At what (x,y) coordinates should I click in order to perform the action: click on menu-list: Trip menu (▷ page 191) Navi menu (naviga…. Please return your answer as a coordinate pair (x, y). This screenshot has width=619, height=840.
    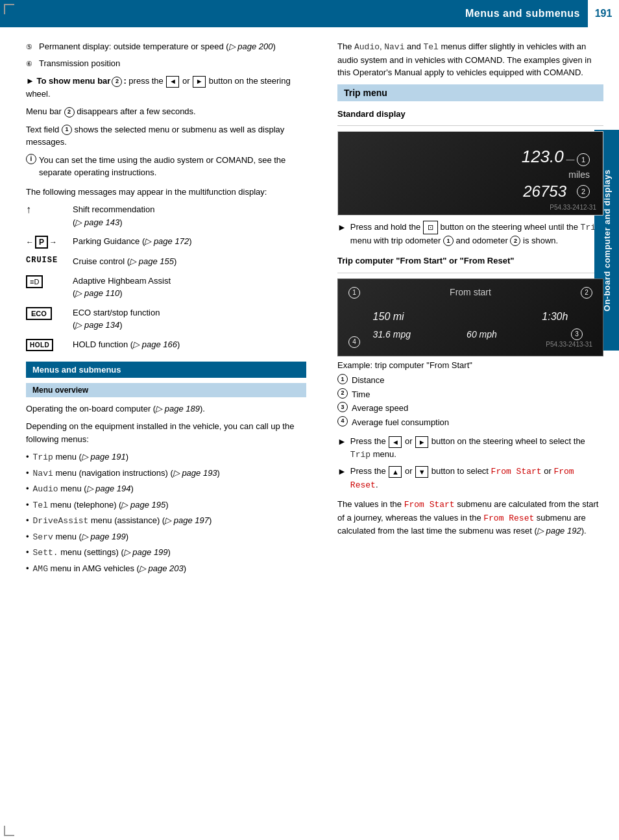
    Looking at the image, I should click on (166, 513).